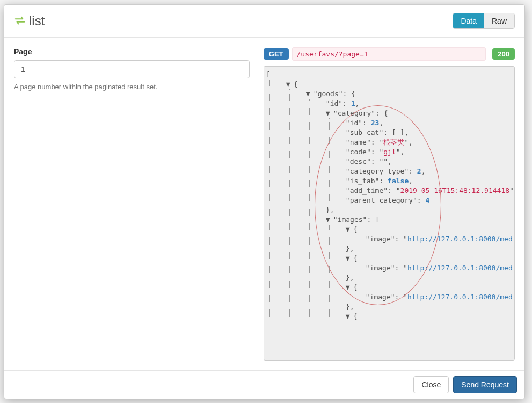 The height and width of the screenshot is (403, 532). What do you see at coordinates (350, 219) in the screenshot?
I see `json-key: images` at bounding box center [350, 219].